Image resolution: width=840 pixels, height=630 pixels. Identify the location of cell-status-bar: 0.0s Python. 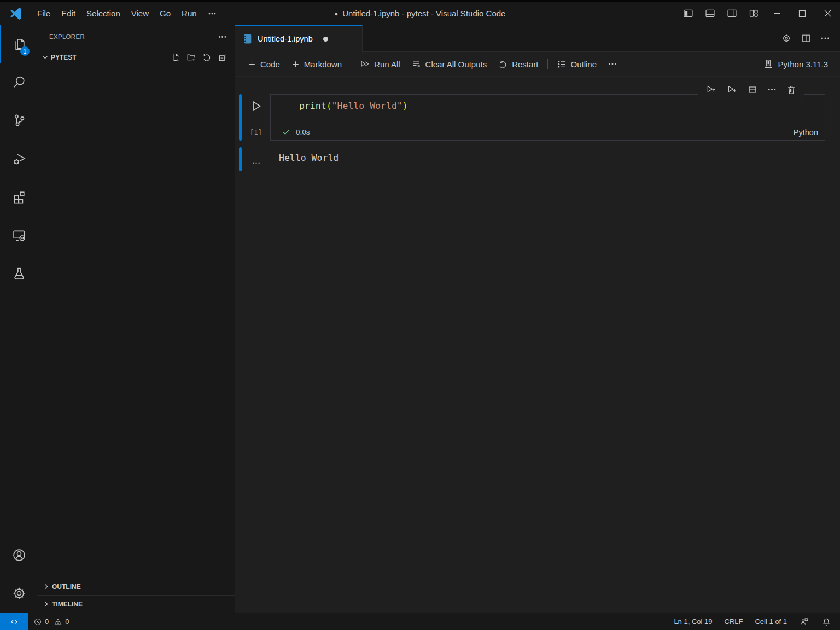
(548, 133).